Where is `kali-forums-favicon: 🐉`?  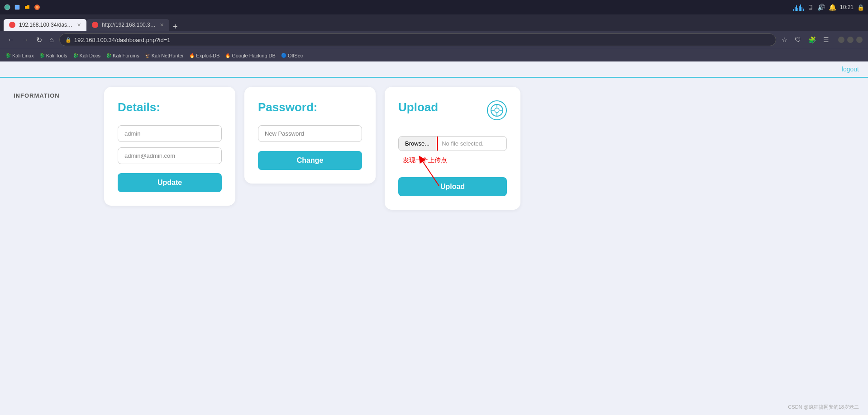
kali-forums-favicon: 🐉 is located at coordinates (109, 55).